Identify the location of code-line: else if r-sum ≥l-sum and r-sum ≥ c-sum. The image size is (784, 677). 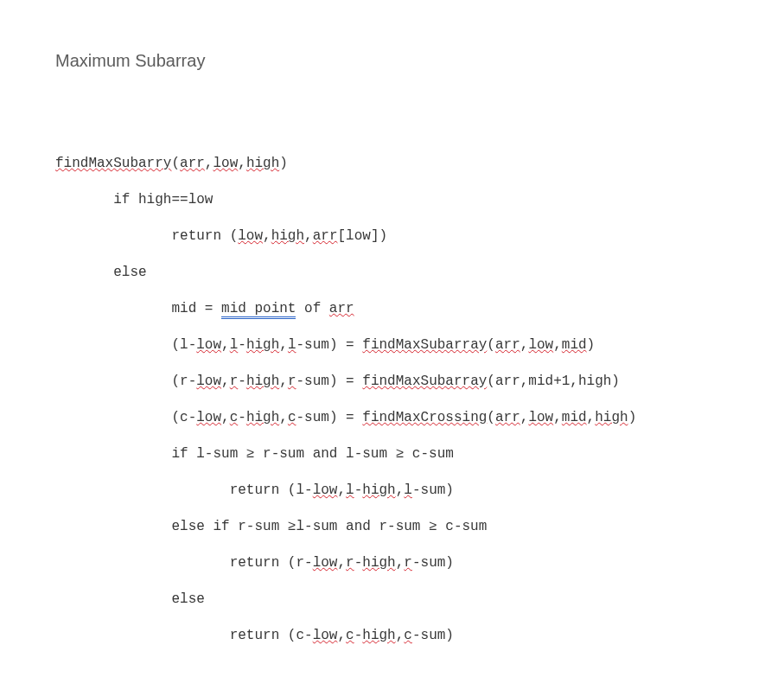
(420, 527).